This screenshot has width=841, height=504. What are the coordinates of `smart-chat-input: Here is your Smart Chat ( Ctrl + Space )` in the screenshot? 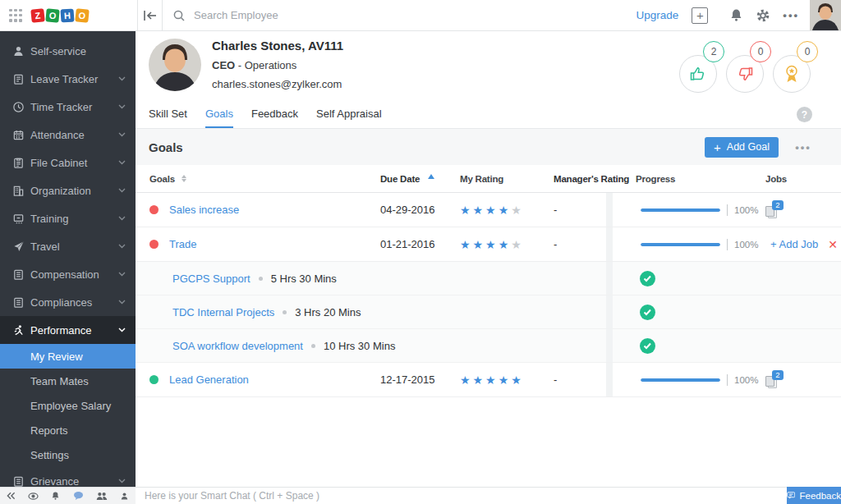 It's located at (462, 496).